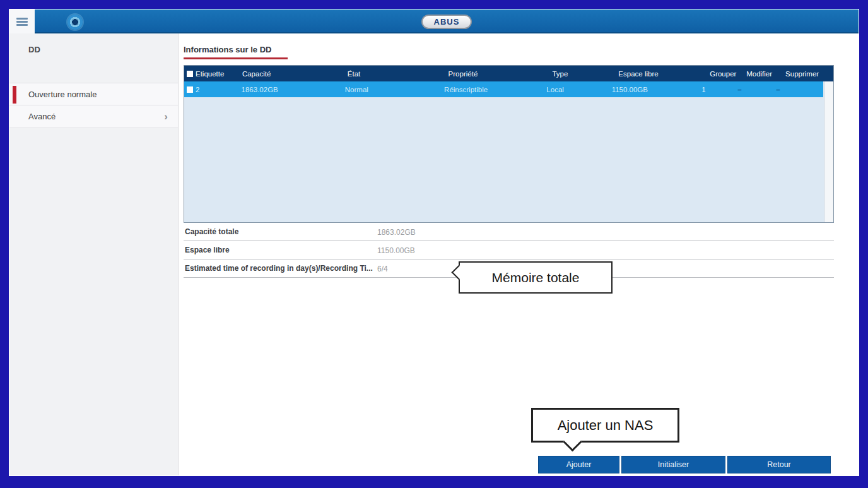 This screenshot has height=488, width=868. I want to click on row-checkbox, so click(190, 90).